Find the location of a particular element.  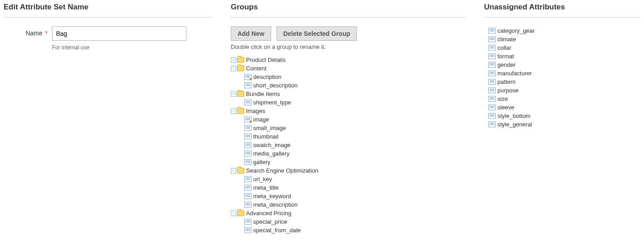

attribute-label: url_key is located at coordinates (263, 179).